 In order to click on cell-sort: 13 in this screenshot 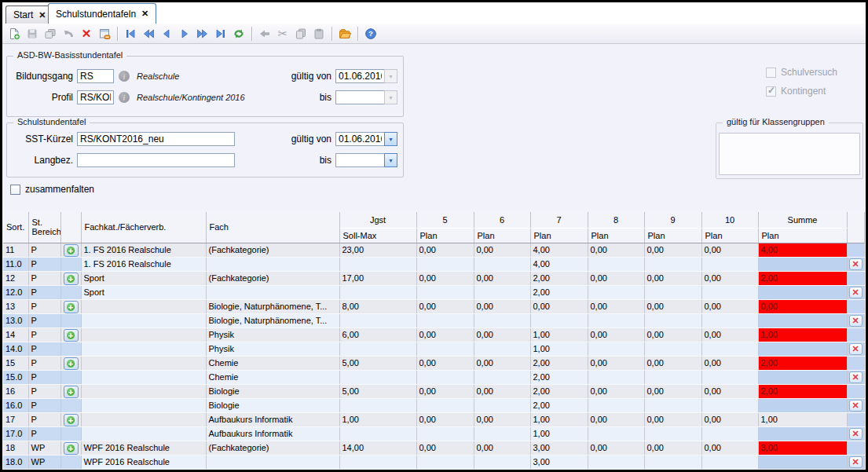, I will do `click(16, 306)`.